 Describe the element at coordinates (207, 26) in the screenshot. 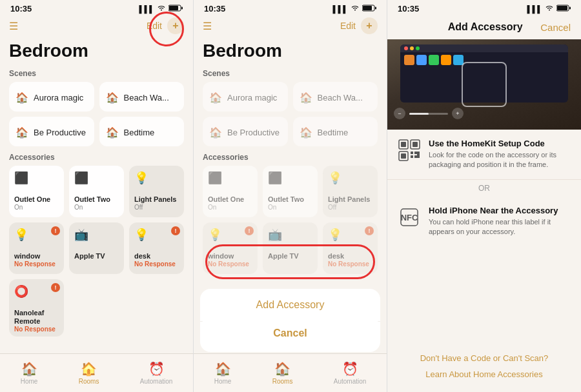

I see `menu-icon-2: ☰` at that location.